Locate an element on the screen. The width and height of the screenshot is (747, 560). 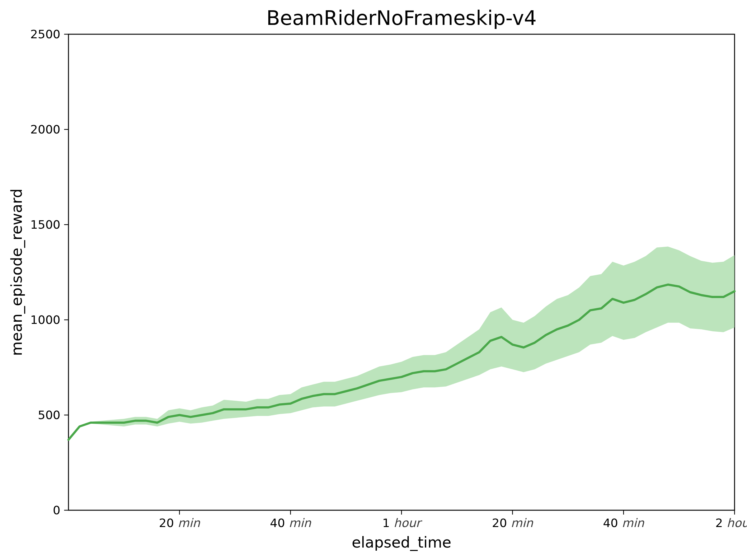
y-tick-label: 0 is located at coordinates (57, 510).